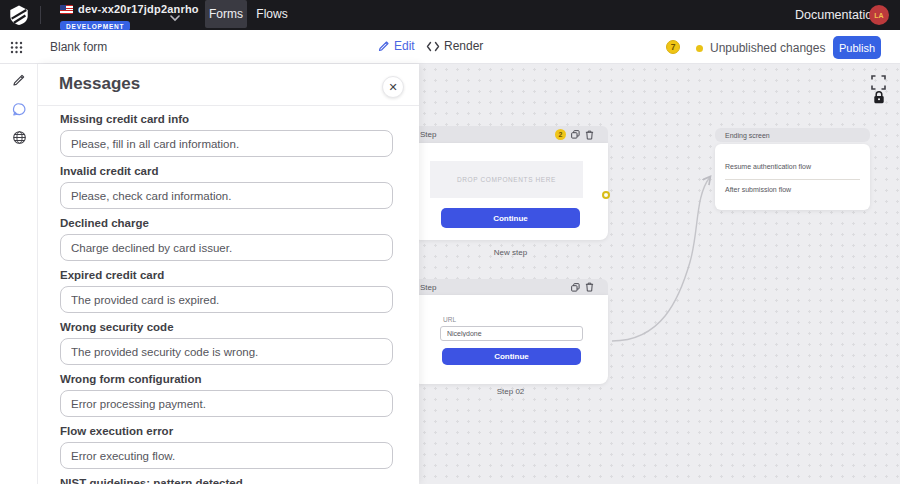 This screenshot has width=900, height=484. Describe the element at coordinates (514, 392) in the screenshot. I see `node-caption-step-02: Step 02` at that location.